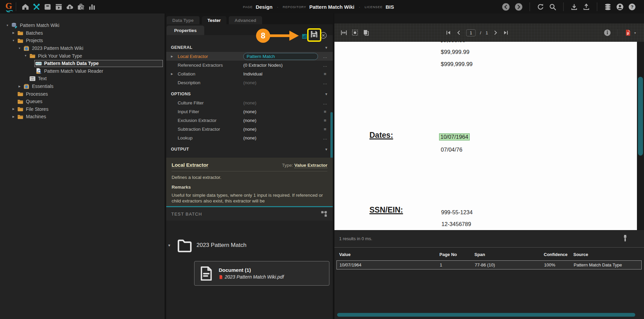  I want to click on tree-item-file-stores: ▶File Stores, so click(82, 109).